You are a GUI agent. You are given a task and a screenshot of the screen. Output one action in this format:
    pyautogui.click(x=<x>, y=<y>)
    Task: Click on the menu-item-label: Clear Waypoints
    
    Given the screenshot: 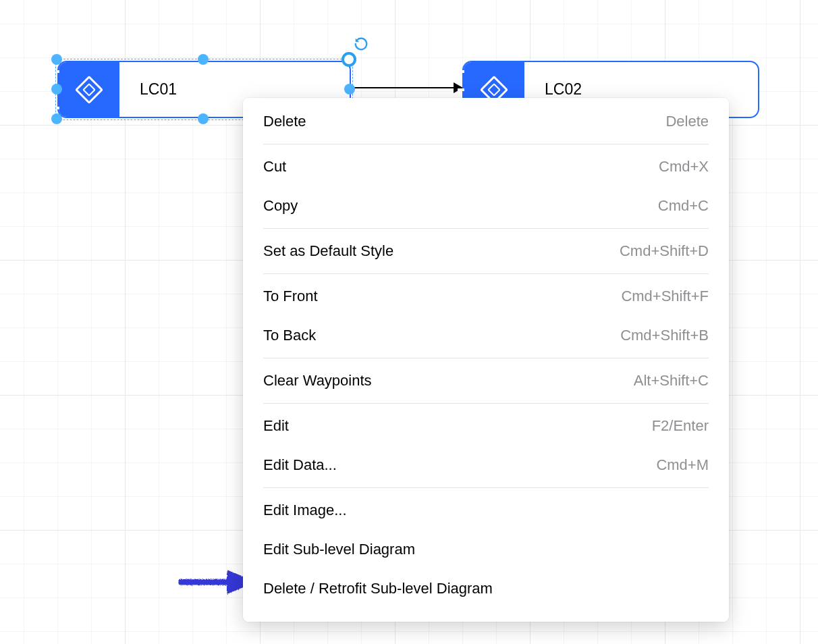 What is the action you would take?
    pyautogui.click(x=317, y=381)
    